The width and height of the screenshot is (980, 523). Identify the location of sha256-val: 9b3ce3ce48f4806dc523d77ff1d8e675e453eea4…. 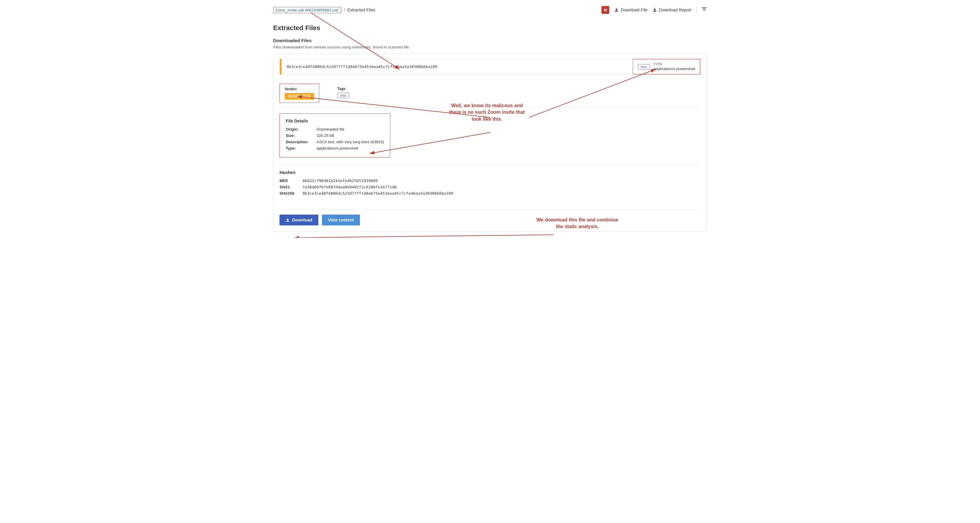
(378, 193).